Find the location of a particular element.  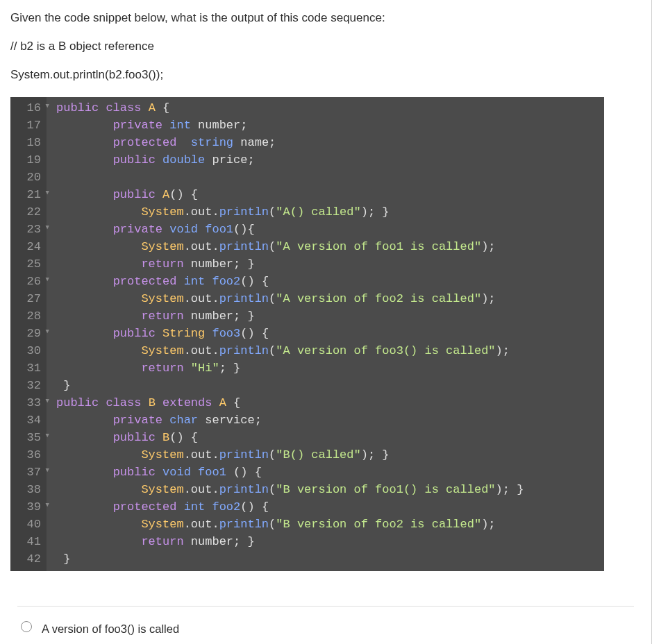

gutter-line: 20 is located at coordinates (29, 178).